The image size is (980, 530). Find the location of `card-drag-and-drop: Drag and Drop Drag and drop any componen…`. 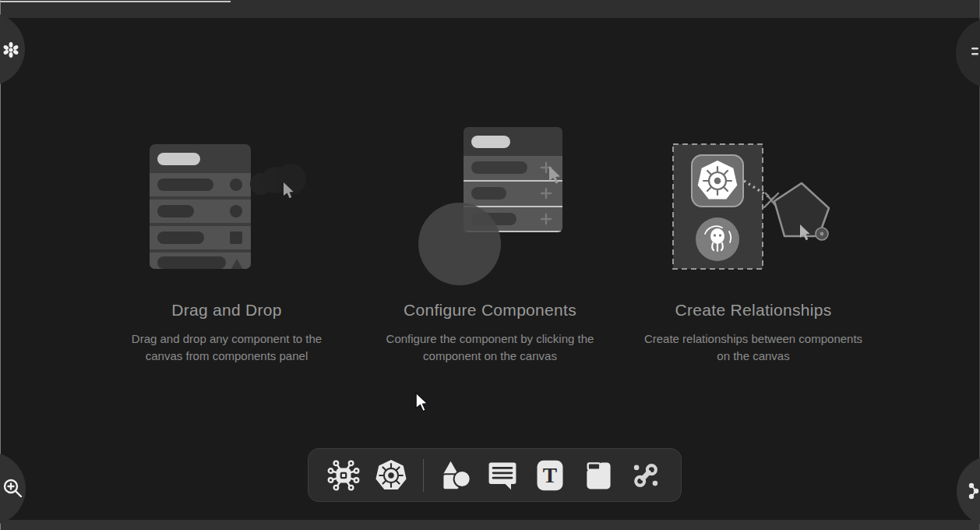

card-drag-and-drop: Drag and Drop Drag and drop any componen… is located at coordinates (227, 241).